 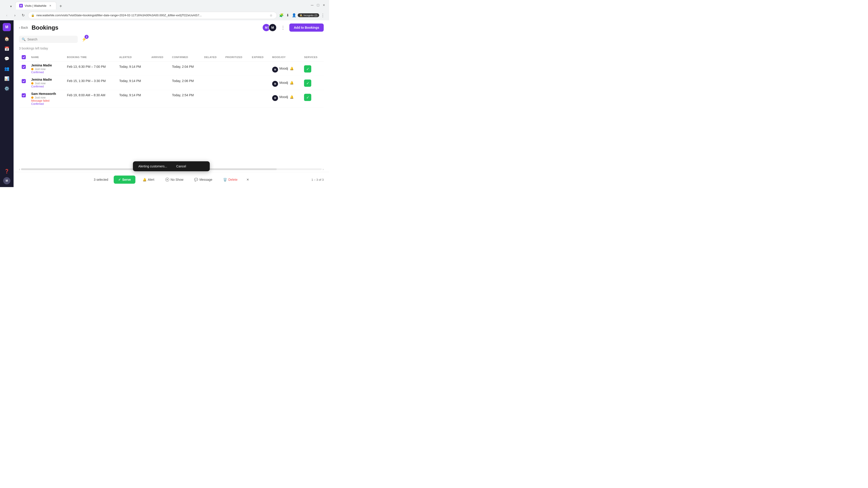 What do you see at coordinates (90, 57) in the screenshot?
I see `th-booking-time: BOOKING TIME` at bounding box center [90, 57].